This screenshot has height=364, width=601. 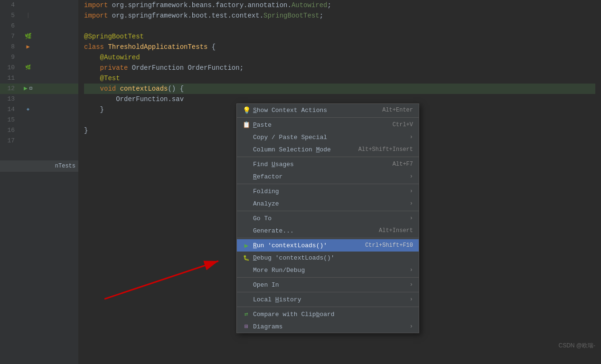 What do you see at coordinates (329, 271) in the screenshot?
I see `menu-more-run-debug-label: More Run/Debug` at bounding box center [329, 271].